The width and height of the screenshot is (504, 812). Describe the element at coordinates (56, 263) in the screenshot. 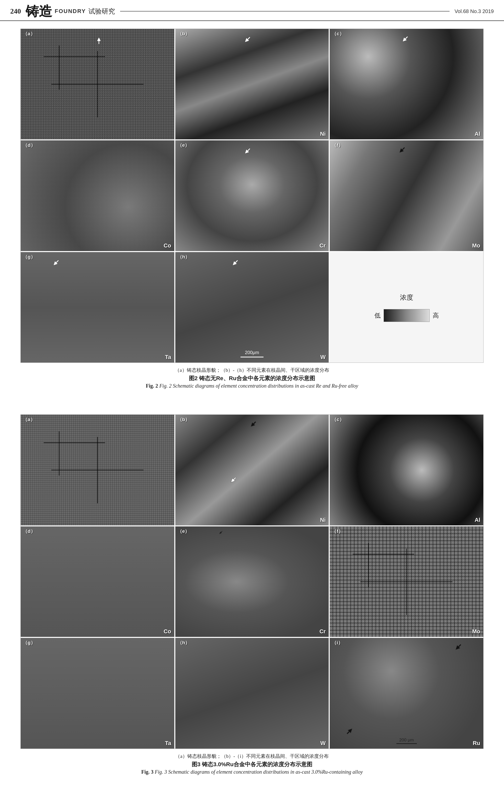

I see `arrow-g` at that location.